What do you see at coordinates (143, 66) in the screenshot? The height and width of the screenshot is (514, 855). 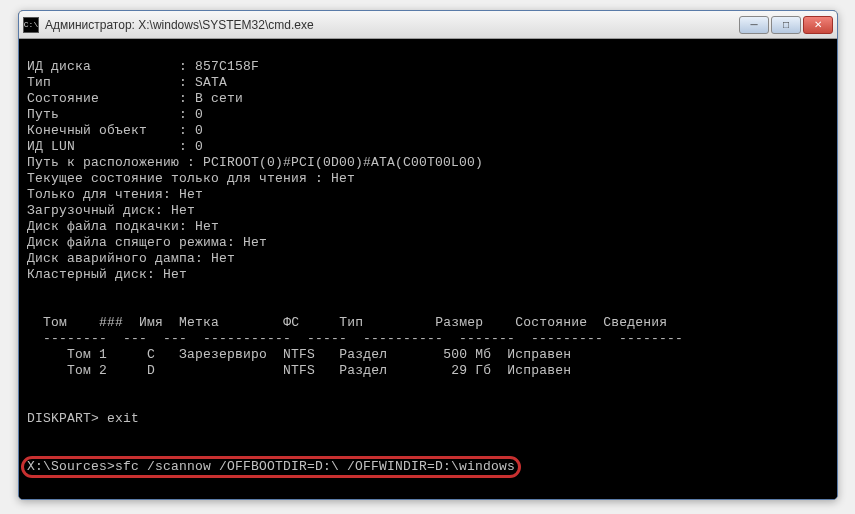 I see `info-line: ИД диска : 857C158F` at bounding box center [143, 66].